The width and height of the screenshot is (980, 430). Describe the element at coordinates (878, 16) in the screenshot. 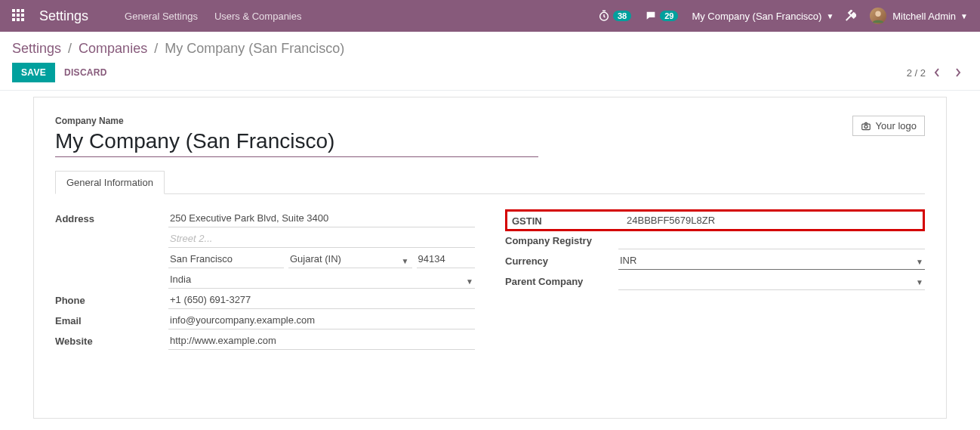

I see `user-avatar` at that location.